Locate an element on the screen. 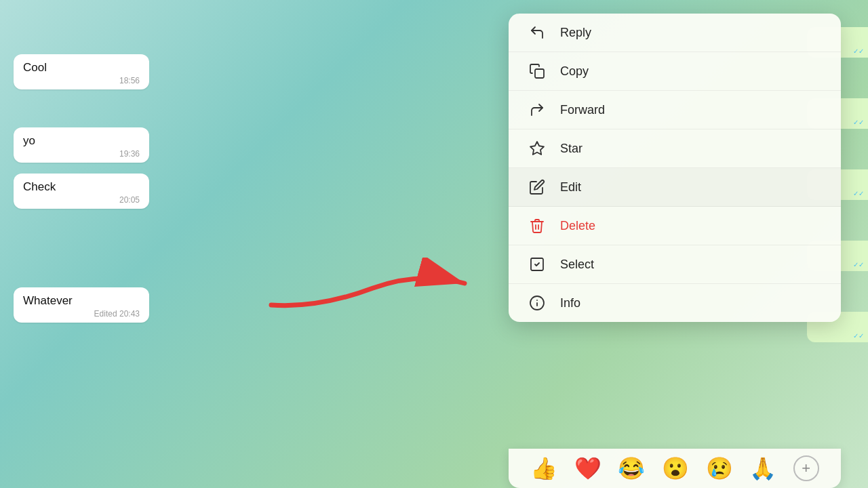 The height and width of the screenshot is (488, 868). menu-item-forward: Forward is located at coordinates (675, 110).